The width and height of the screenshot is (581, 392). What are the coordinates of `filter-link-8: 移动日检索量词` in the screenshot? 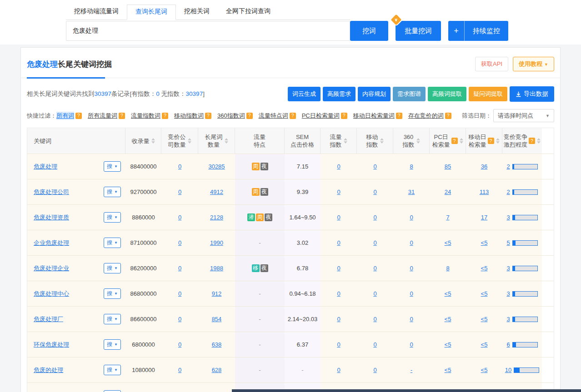 It's located at (374, 116).